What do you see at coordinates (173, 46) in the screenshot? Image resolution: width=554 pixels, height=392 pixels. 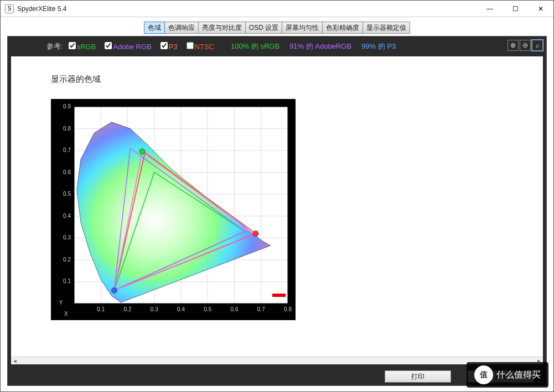 I see `ref-label-p3: P3` at bounding box center [173, 46].